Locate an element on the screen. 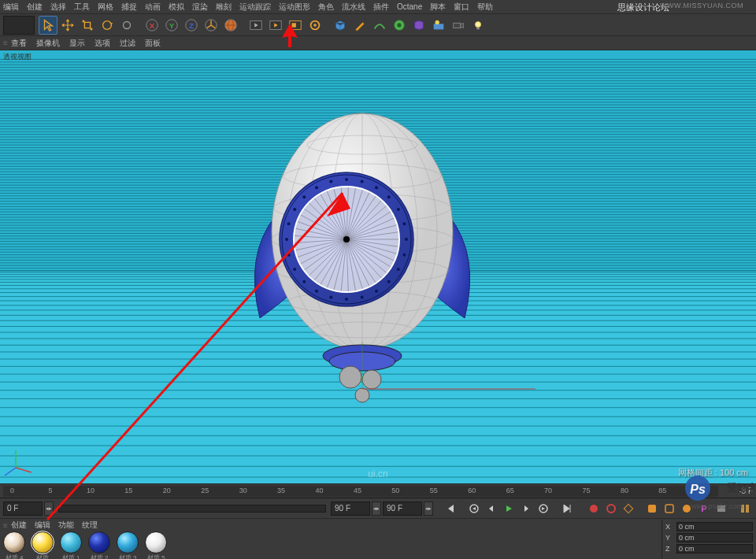  generator-button is located at coordinates (399, 25).